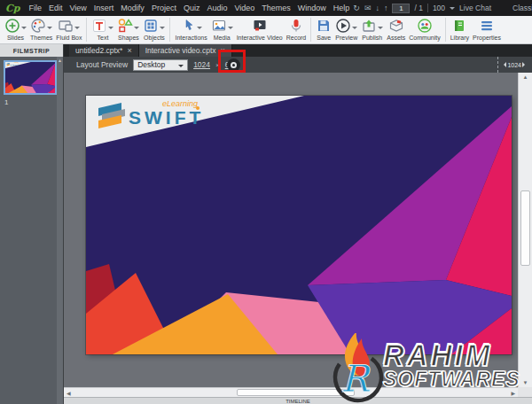  What do you see at coordinates (260, 26) in the screenshot?
I see `interactive-video-icon` at bounding box center [260, 26].